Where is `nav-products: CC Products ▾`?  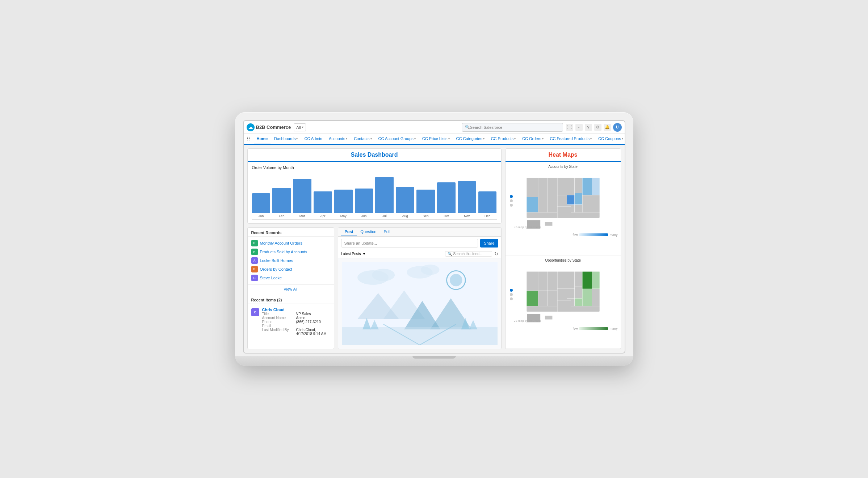
nav-products: CC Products ▾ is located at coordinates (503, 139).